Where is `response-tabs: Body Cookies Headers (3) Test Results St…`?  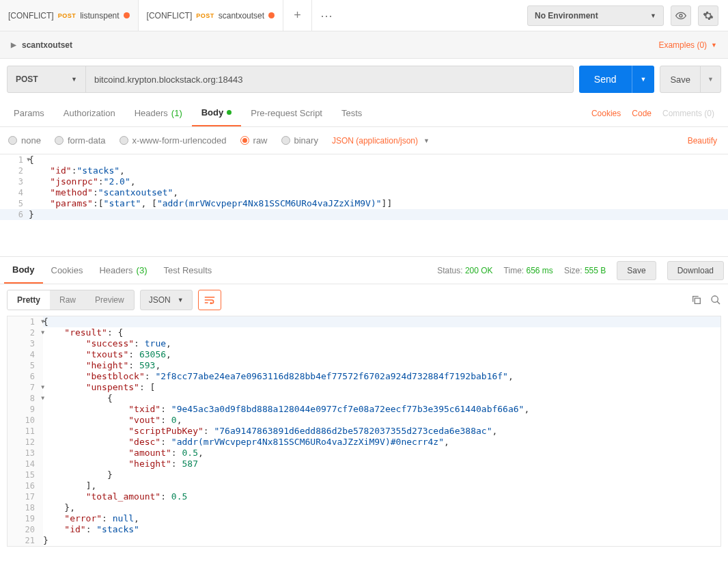
response-tabs: Body Cookies Headers (3) Test Results St… is located at coordinates (364, 271).